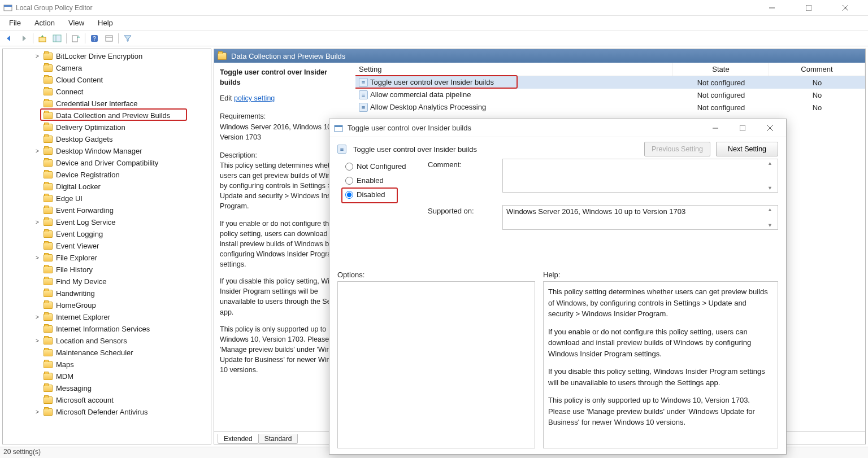  I want to click on tree-item-label: BitLocker Drive Encryption, so click(99, 56).